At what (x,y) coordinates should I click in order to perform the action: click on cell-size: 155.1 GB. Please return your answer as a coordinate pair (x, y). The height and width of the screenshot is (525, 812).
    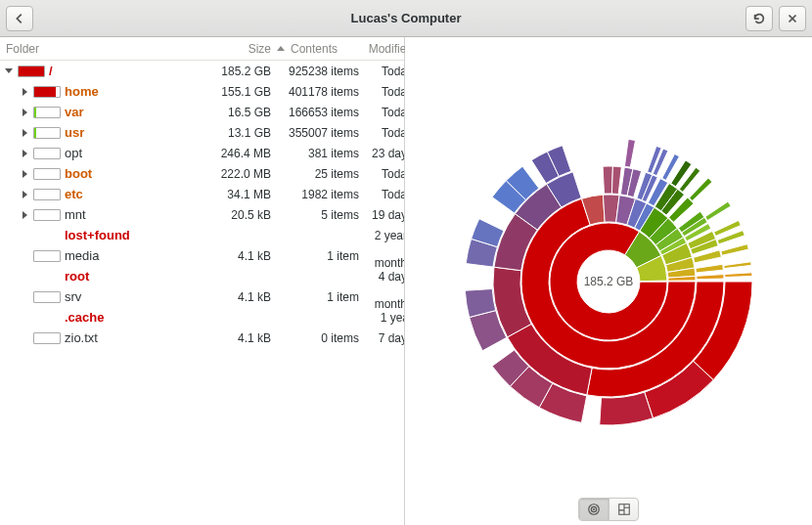
    Looking at the image, I should click on (245, 92).